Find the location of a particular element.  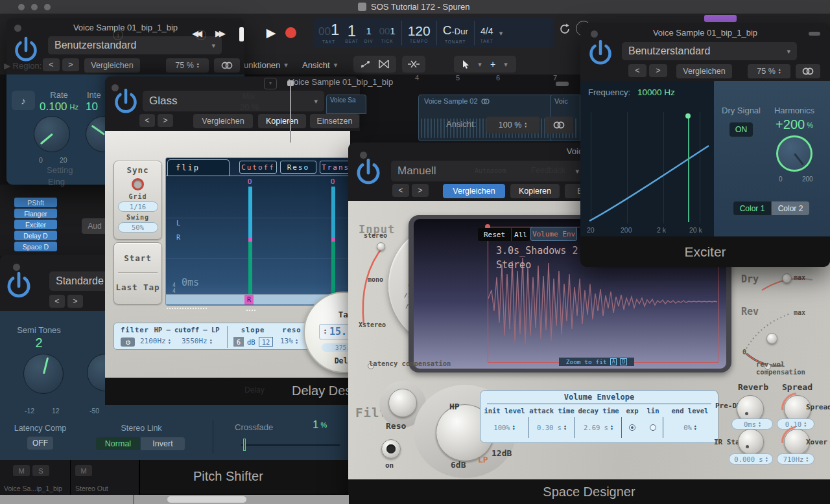

tap-r-bar-reso is located at coordinates (250, 268).